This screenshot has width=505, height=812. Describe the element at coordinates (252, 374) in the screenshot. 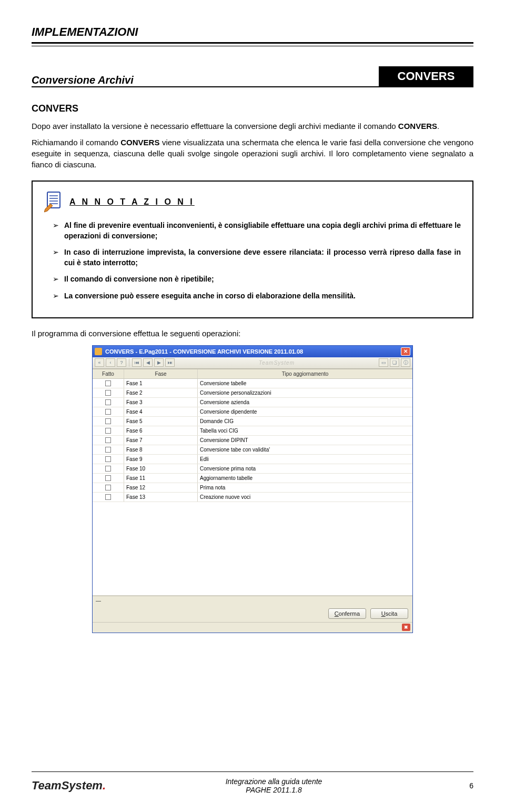

I see `grid-header: Fatto Fase Tipo aggiornamento` at that location.